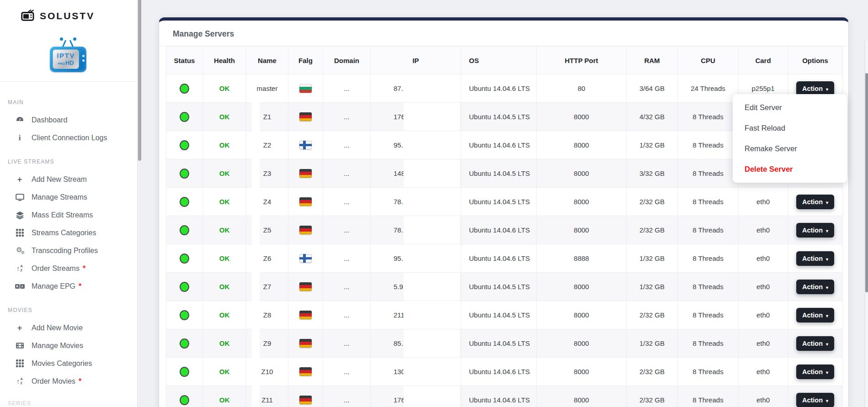  I want to click on sidebar-item-order-streams: ↑AZOrder Streams*, so click(69, 269).